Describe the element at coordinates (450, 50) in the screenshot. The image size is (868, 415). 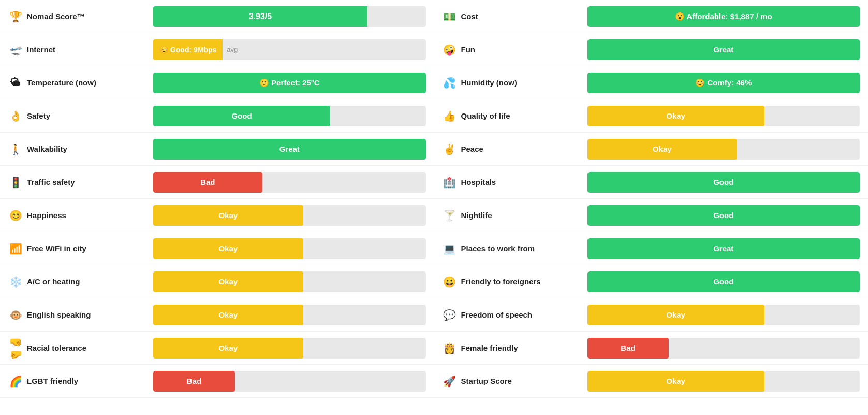
I see `row-icon: 🤪` at that location.